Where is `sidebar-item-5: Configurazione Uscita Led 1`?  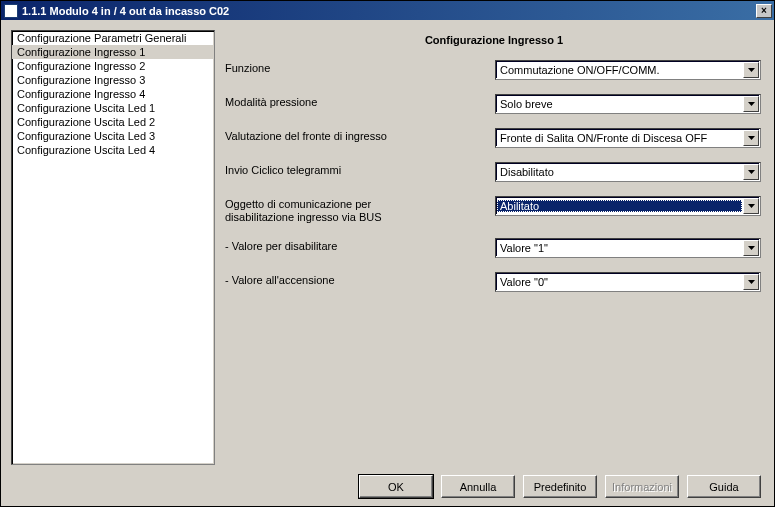
sidebar-item-5: Configurazione Uscita Led 1 is located at coordinates (113, 108).